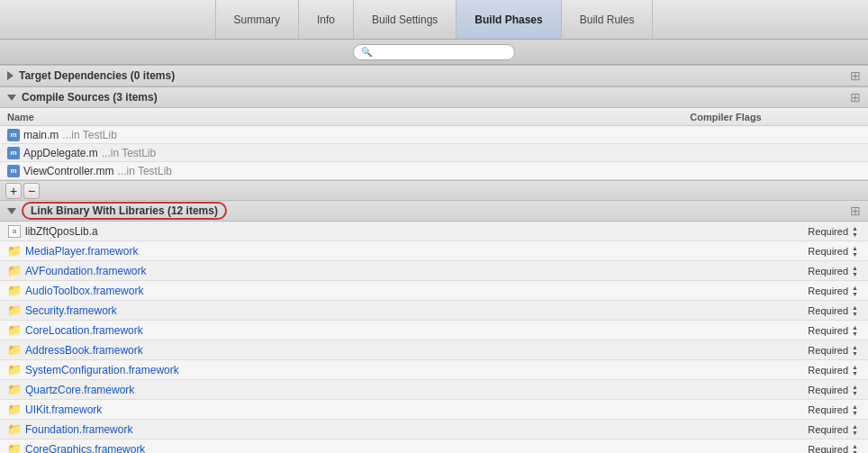 Image resolution: width=868 pixels, height=453 pixels. What do you see at coordinates (608, 20) in the screenshot?
I see `tab-build-rules: Build Rules` at bounding box center [608, 20].